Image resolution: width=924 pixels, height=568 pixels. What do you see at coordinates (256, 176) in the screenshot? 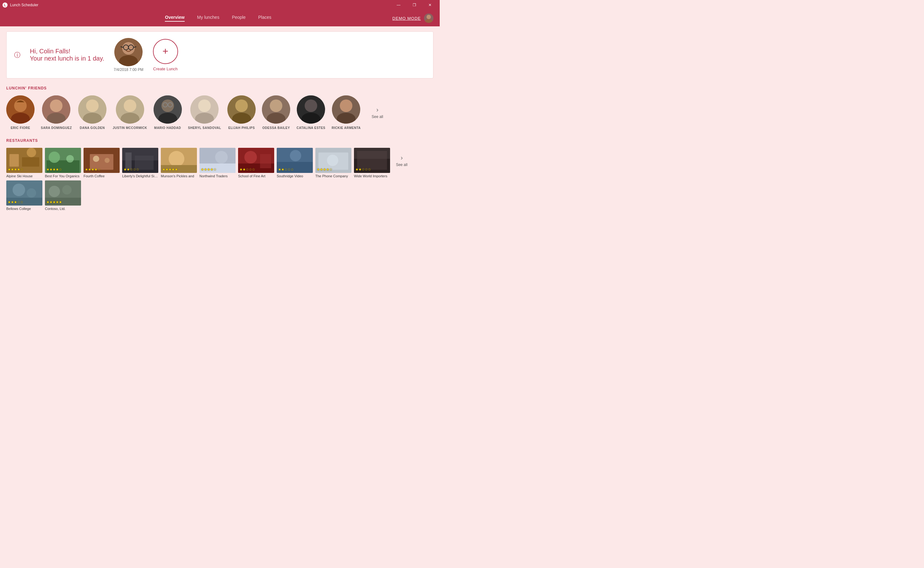
I see `restaurant-name: School of Fine Art` at bounding box center [256, 176].